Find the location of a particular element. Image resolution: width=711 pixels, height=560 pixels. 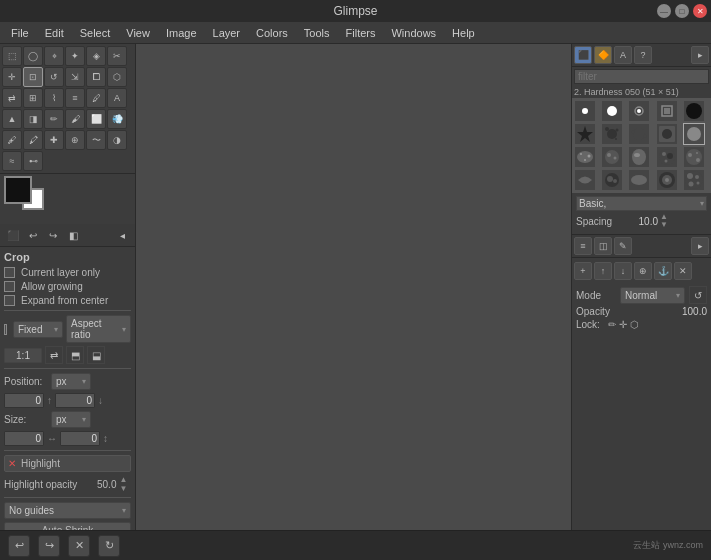

delete-status-button: ✕ is located at coordinates (79, 546).